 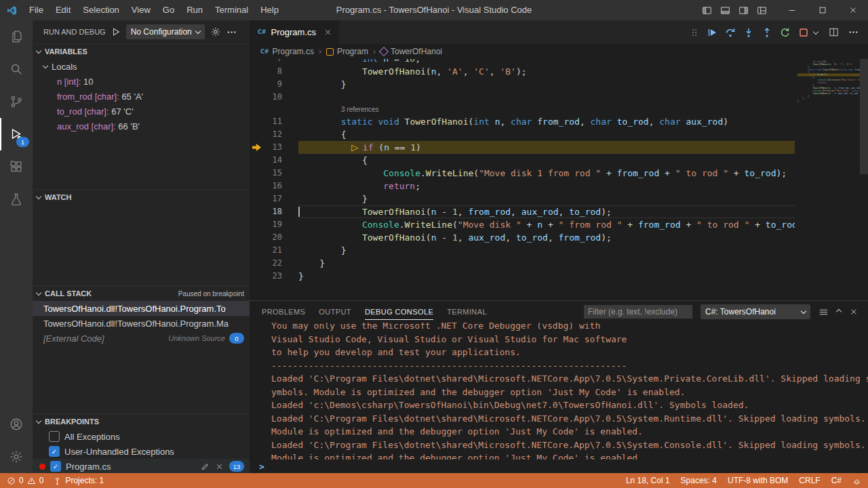 I want to click on line-number: 17, so click(x=273, y=199).